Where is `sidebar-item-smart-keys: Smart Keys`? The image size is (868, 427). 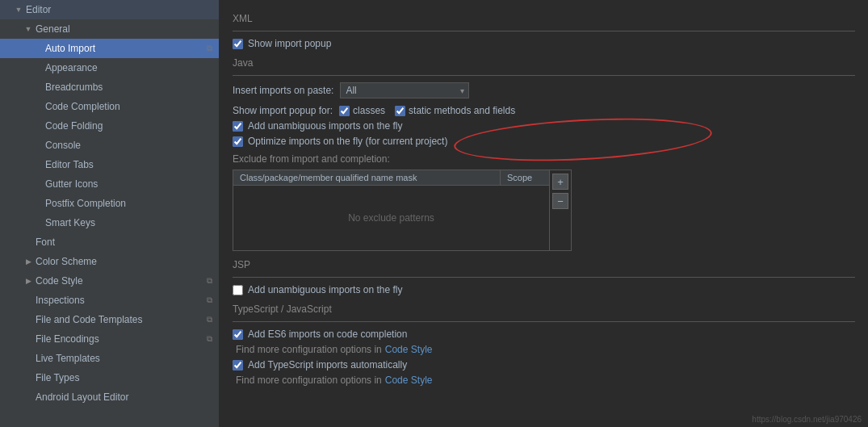 sidebar-item-smart-keys: Smart Keys is located at coordinates (110, 223).